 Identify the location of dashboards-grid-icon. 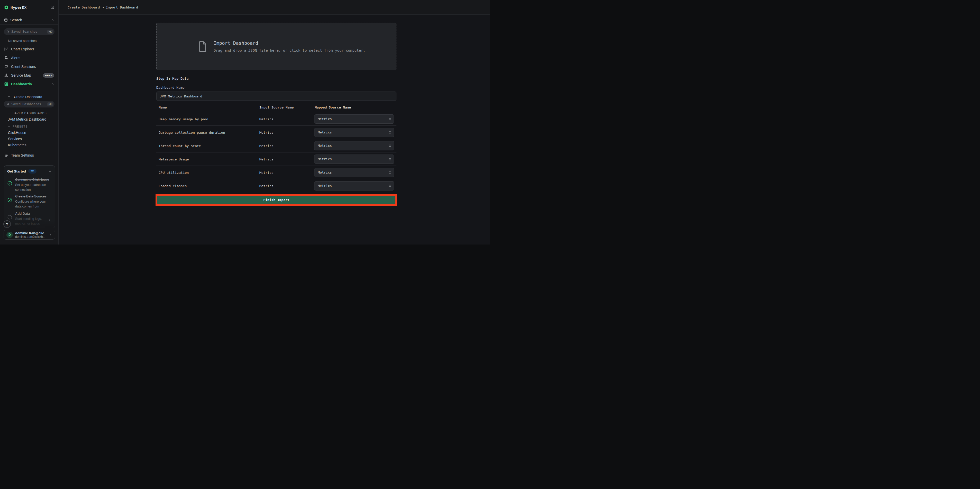
(6, 84).